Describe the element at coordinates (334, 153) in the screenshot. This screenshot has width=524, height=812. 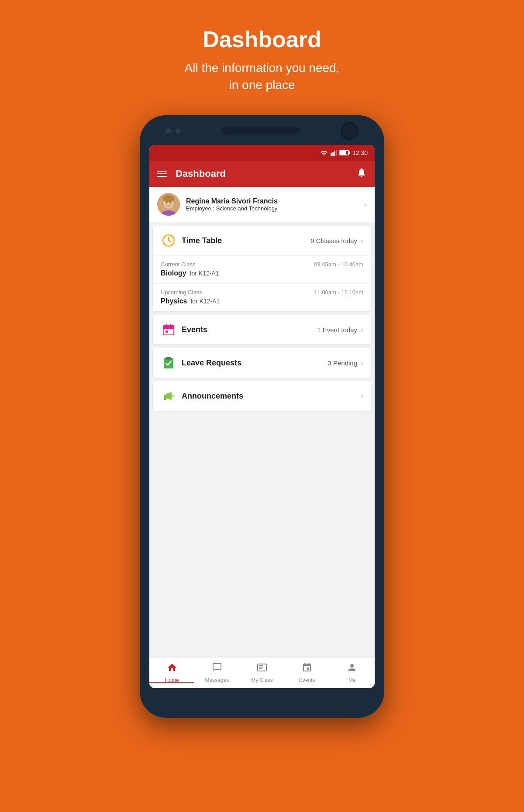
I see `status-icons` at that location.